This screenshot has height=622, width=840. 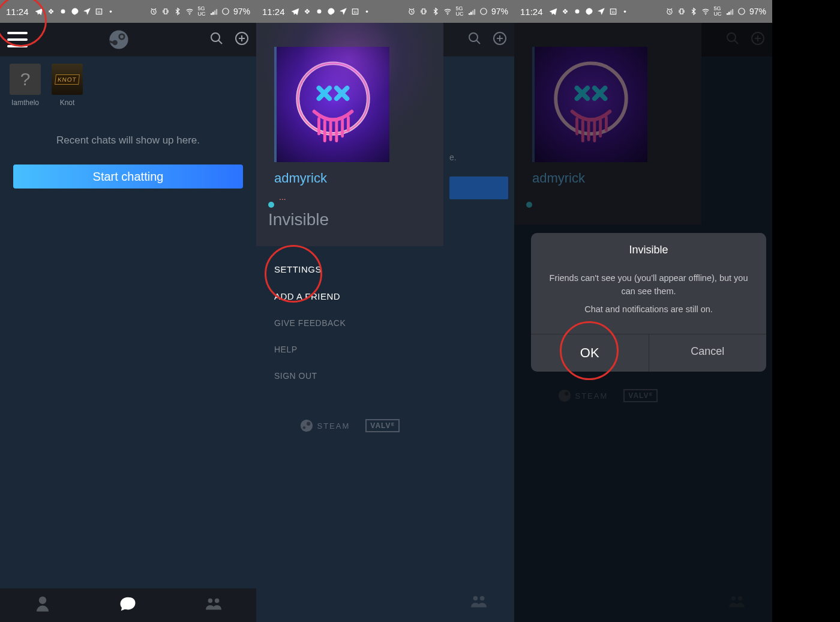 I want to click on bottom-nav-bar, so click(x=128, y=605).